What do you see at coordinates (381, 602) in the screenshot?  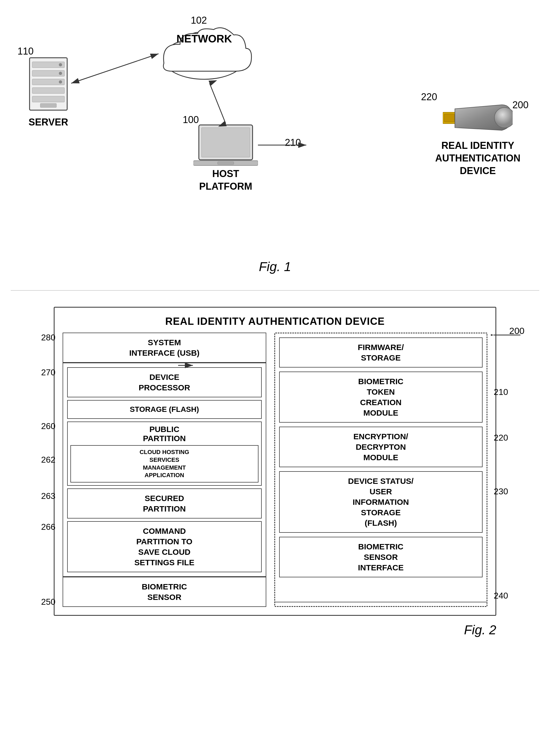 I see `sensor-connection-line` at bounding box center [381, 602].